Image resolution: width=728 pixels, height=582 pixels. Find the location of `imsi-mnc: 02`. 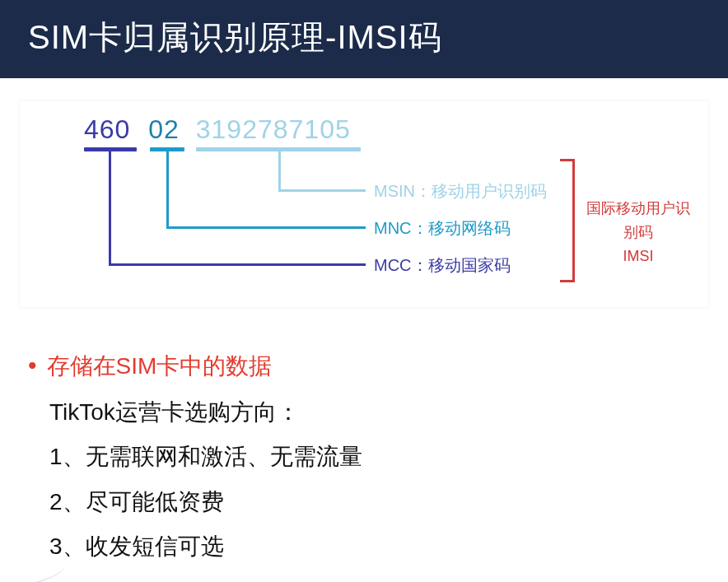

imsi-mnc: 02 is located at coordinates (164, 129).